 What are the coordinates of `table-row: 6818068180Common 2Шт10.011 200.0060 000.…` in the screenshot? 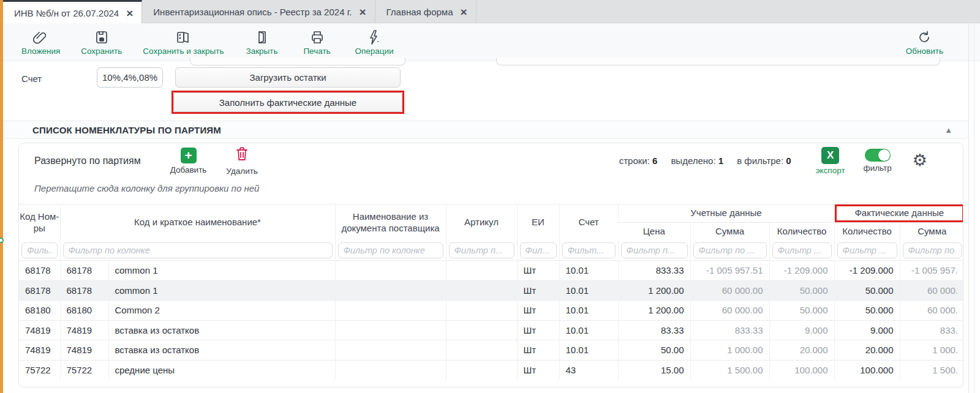 It's located at (491, 311).